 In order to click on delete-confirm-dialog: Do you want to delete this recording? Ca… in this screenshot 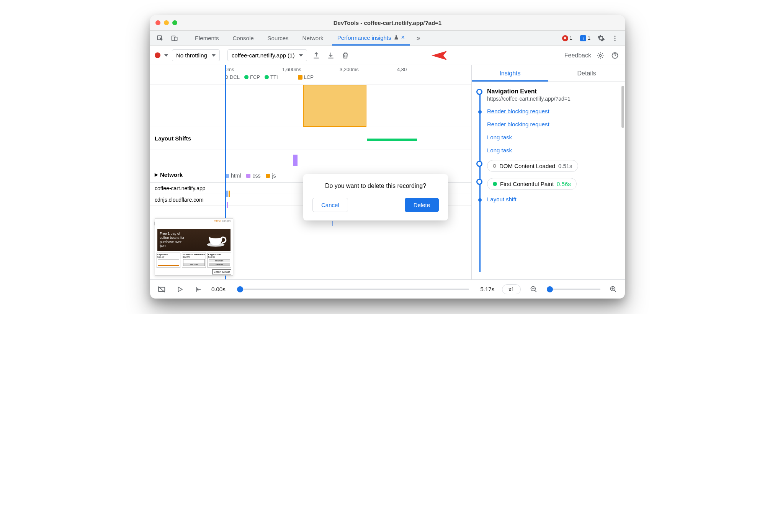, I will do `click(376, 197)`.